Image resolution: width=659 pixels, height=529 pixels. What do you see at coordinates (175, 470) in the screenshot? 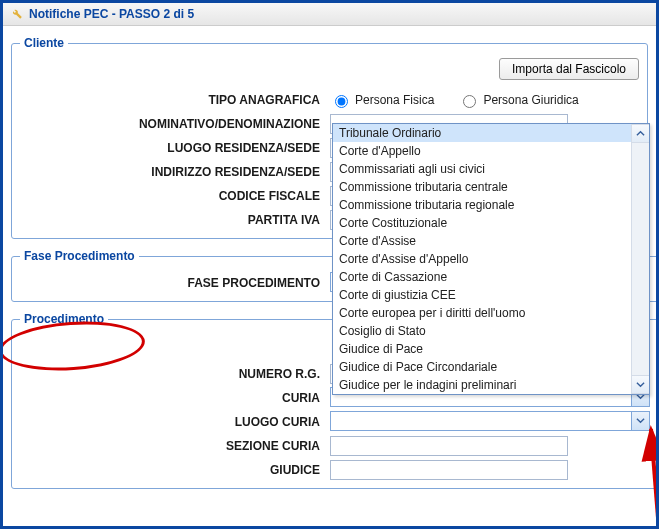
I see `label-giudice: GIUDICE` at bounding box center [175, 470].